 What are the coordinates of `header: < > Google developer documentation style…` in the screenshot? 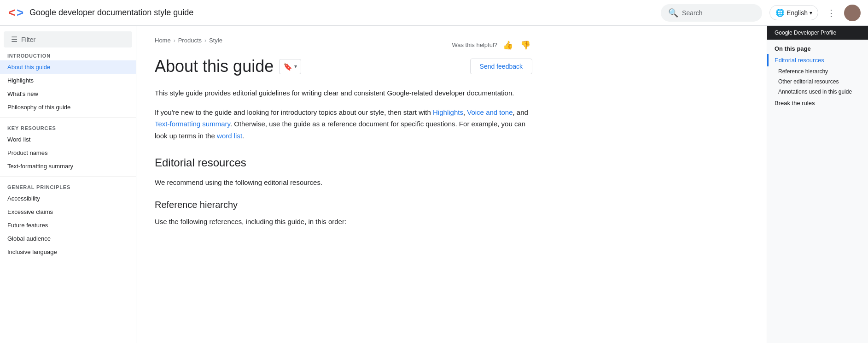 It's located at (434, 13).